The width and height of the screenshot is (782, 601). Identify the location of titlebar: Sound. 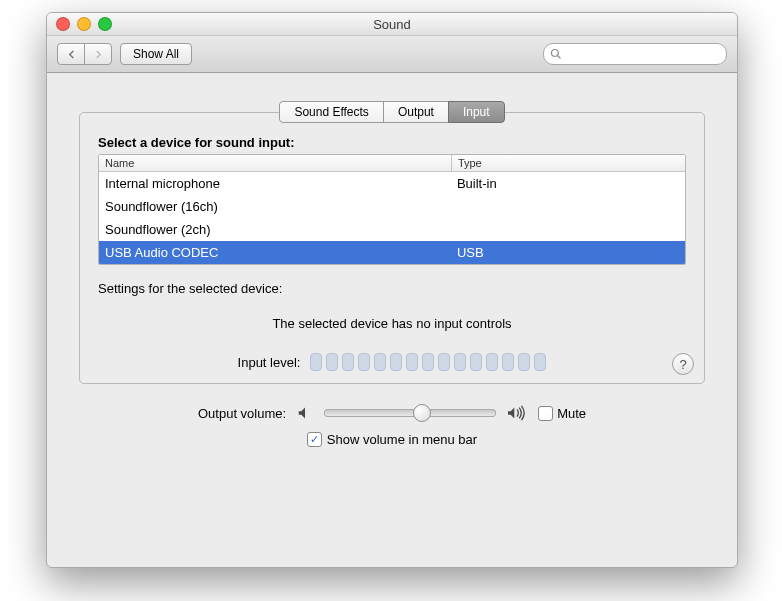
(392, 24).